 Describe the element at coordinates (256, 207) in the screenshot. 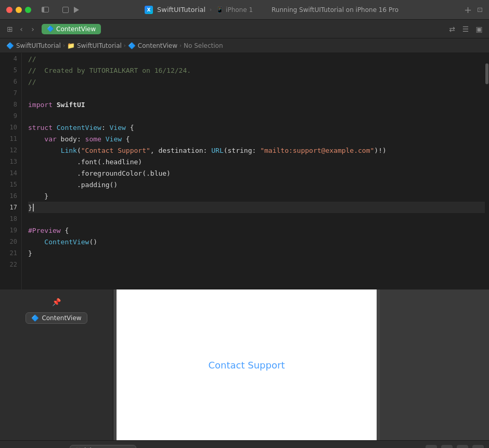

I see `code-line-17: }` at that location.